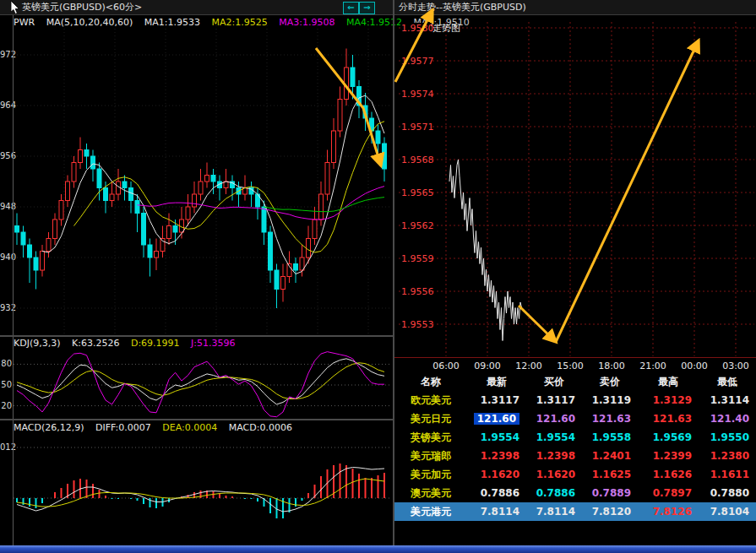  I want to click on quote-value: 0.7880, so click(727, 493).